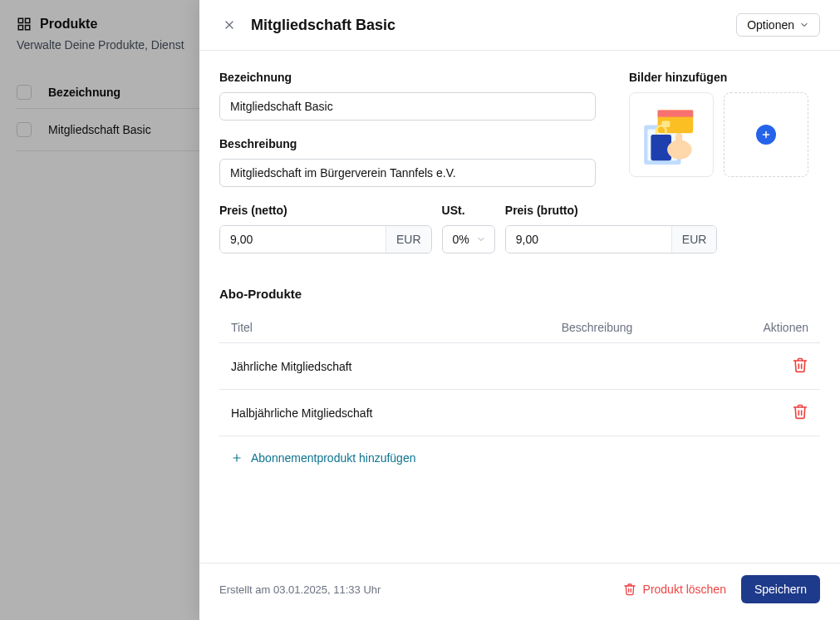 This screenshot has height=620, width=840. I want to click on add-abo-label: Abonnementprodukt hinzufügen, so click(333, 458).